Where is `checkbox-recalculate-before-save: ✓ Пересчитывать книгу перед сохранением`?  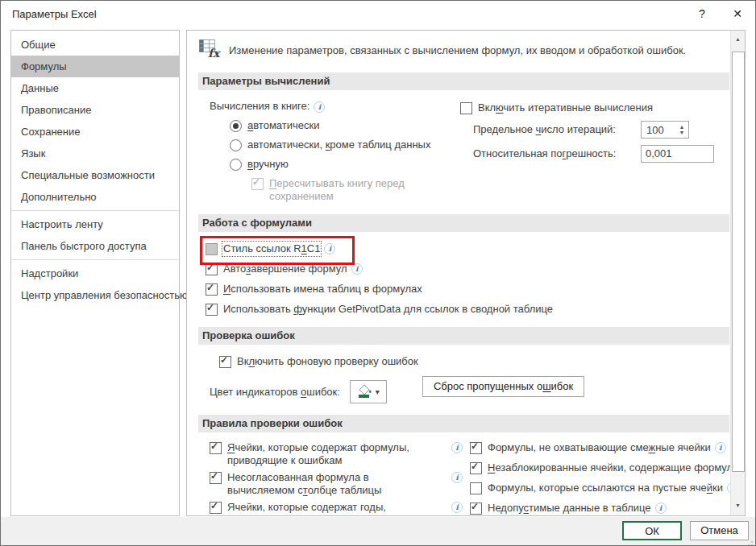 checkbox-recalculate-before-save: ✓ Пересчитывать книгу перед сохранением is located at coordinates (356, 190).